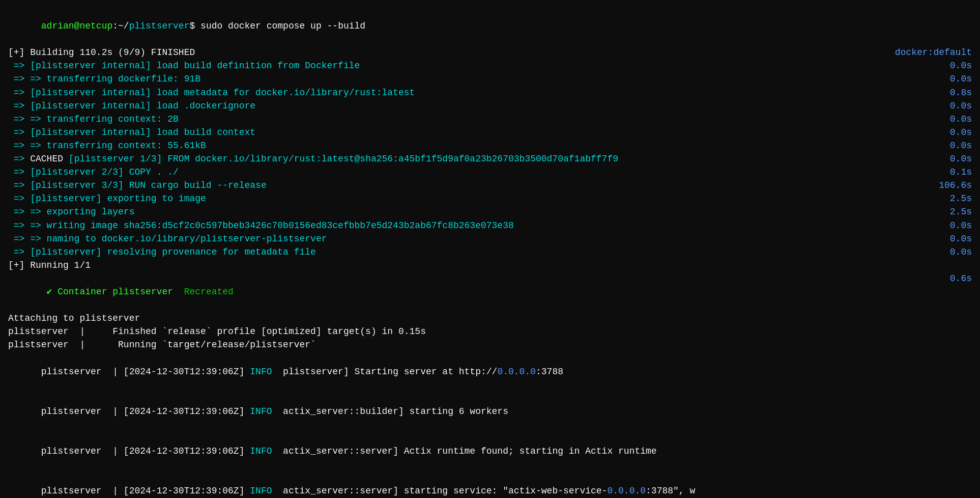 The image size is (980, 498). Describe the element at coordinates (490, 159) in the screenshot. I see `line-step8: => CACHED [plistserver 1/3] FROM docker.…` at that location.